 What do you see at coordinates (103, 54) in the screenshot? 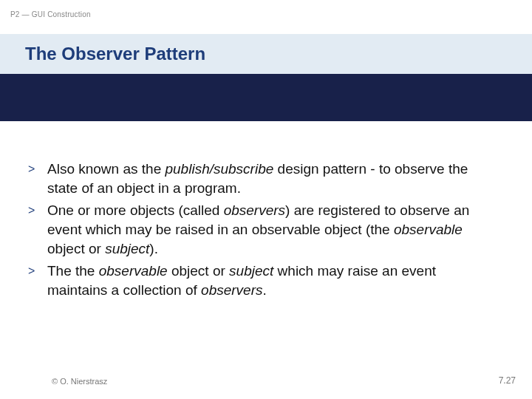
I see `slide-title: The Observer Pattern` at bounding box center [103, 54].